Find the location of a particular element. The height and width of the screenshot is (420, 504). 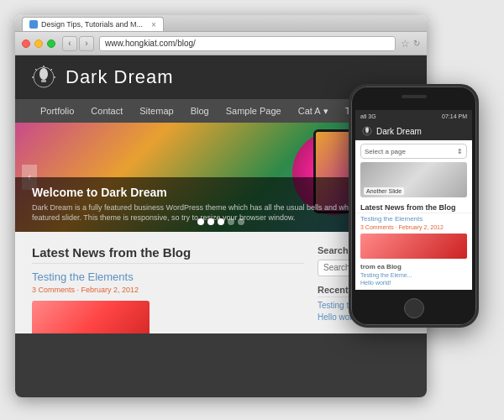

tab-close-icon: × is located at coordinates (154, 25).